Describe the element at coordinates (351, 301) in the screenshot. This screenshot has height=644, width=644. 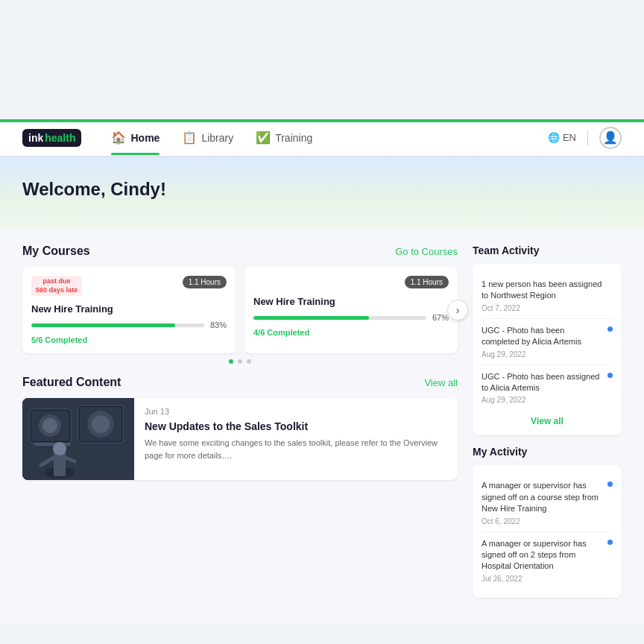
I see `course-title-2: New Hire Training` at that location.